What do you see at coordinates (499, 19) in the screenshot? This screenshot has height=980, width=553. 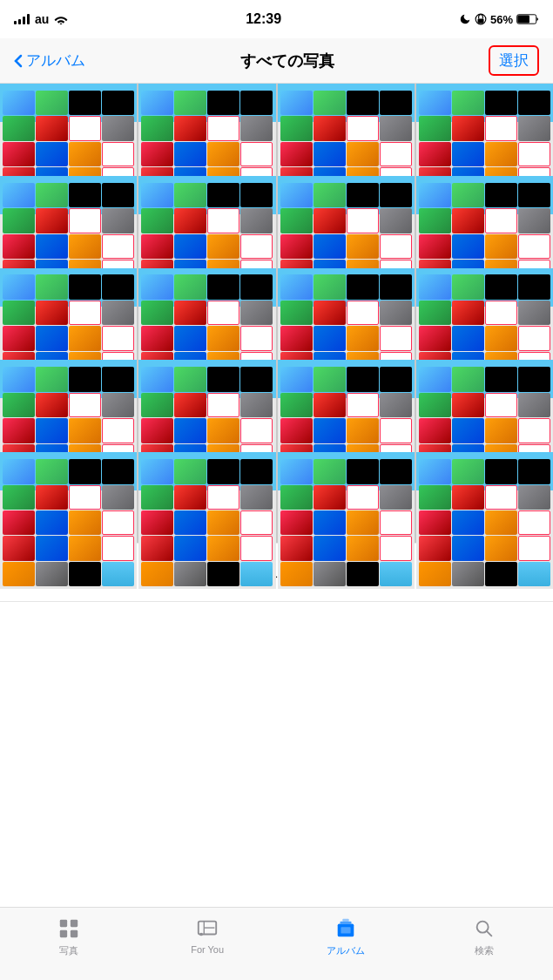 I see `status-right: 56%` at bounding box center [499, 19].